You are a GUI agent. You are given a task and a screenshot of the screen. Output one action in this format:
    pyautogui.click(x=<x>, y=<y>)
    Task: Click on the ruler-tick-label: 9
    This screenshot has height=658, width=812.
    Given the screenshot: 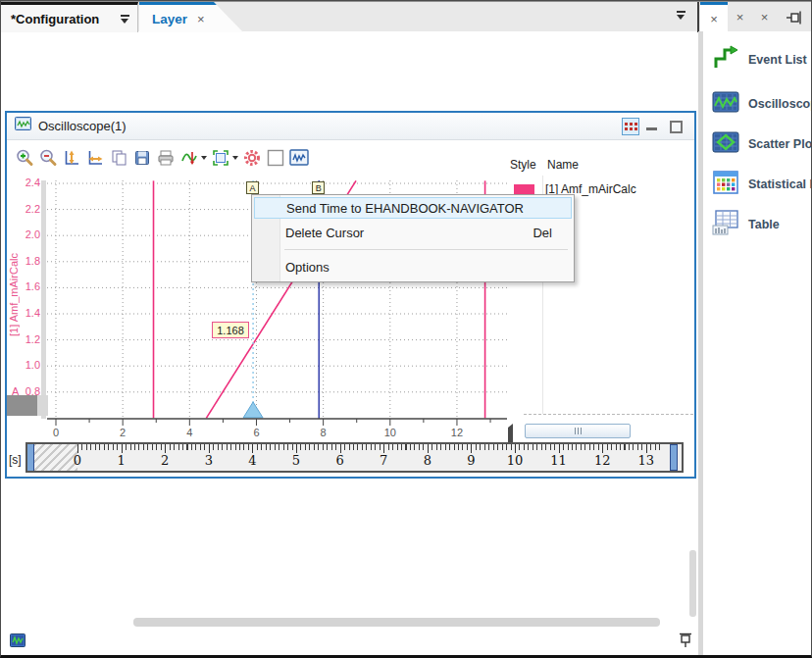 What is the action you would take?
    pyautogui.click(x=471, y=461)
    